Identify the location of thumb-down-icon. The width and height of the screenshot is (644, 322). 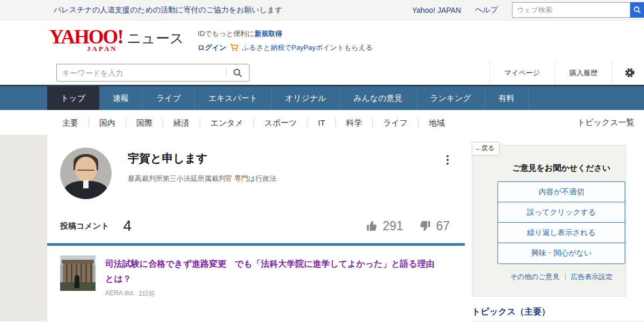
(425, 226).